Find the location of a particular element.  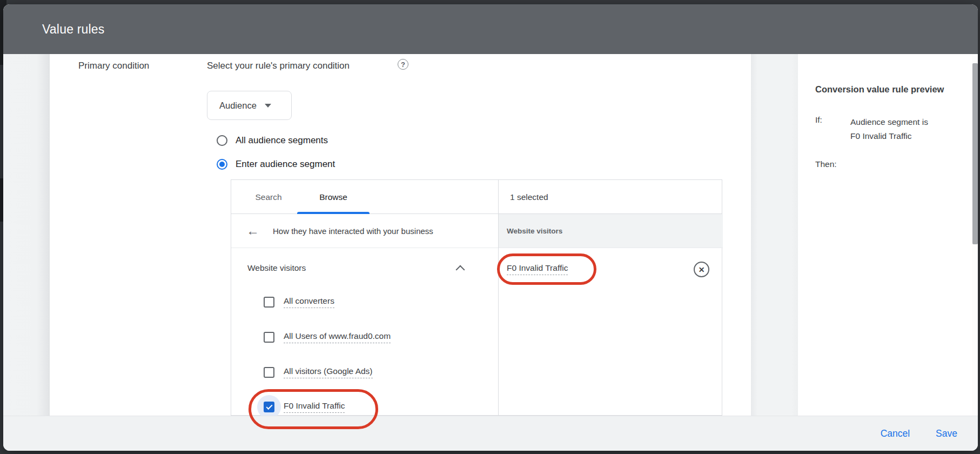

selected-item-f0-invalid-traffic: F0 Invalid Traffic is located at coordinates (537, 269).